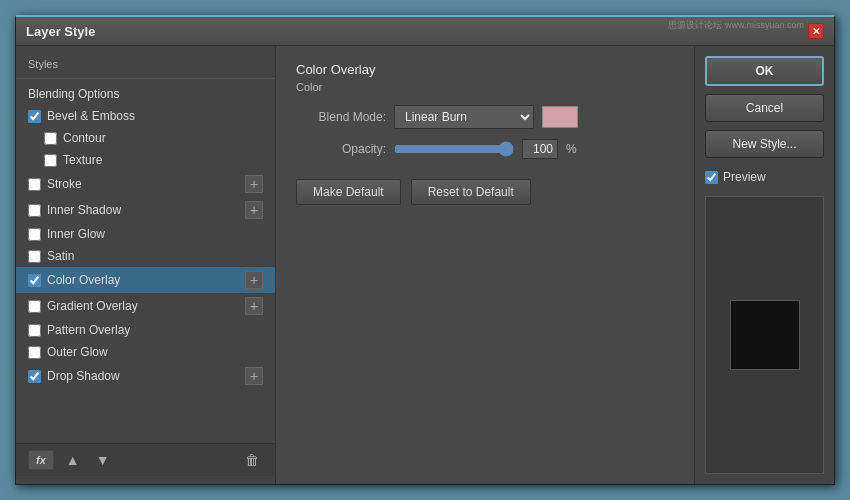 This screenshot has width=850, height=500. Describe the element at coordinates (146, 352) in the screenshot. I see `sidebar-item-outer-glow: Outer Glow` at that location.